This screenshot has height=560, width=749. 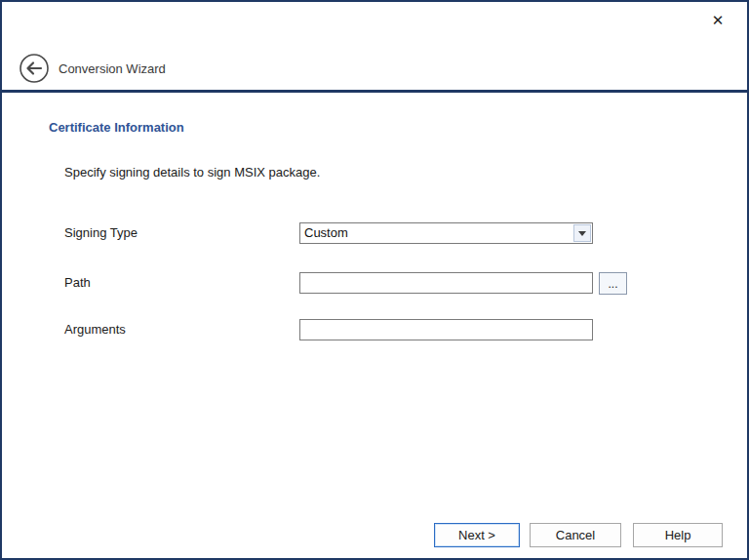 What do you see at coordinates (447, 330) in the screenshot?
I see `arguments-input` at bounding box center [447, 330].